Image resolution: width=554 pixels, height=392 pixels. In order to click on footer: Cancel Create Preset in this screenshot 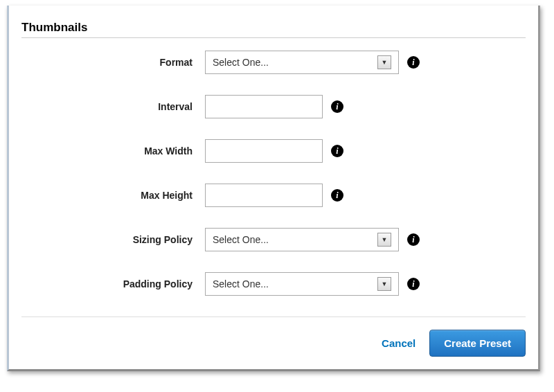, I will do `click(274, 337)`.